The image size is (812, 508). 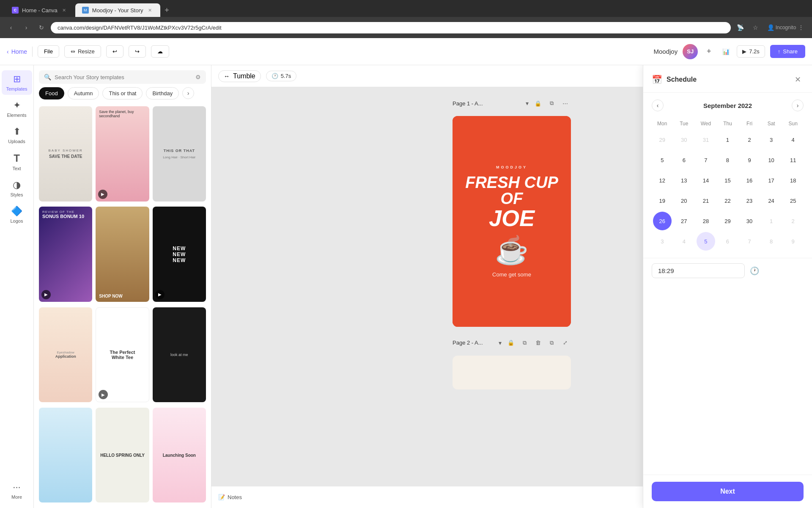 I want to click on user-avatar: SJ, so click(x=690, y=52).